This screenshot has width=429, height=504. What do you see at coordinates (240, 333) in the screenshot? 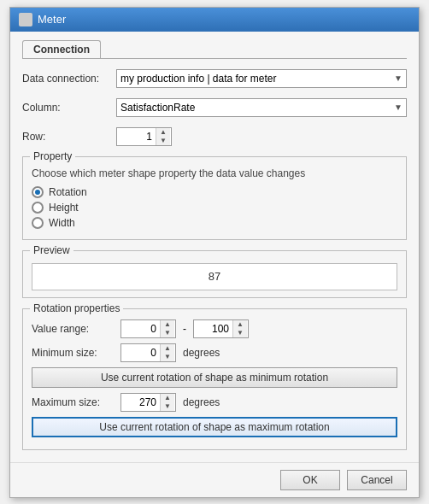
I see `vr-max-down: ▼` at bounding box center [240, 333].